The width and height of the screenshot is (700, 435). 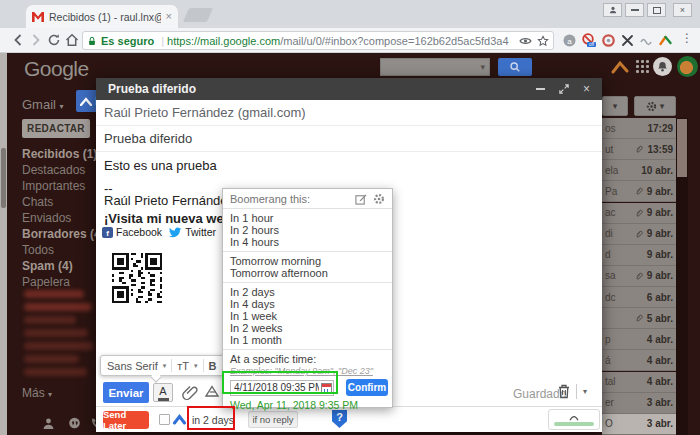 I want to click on boomerang-option: In 1 hour, so click(x=308, y=218).